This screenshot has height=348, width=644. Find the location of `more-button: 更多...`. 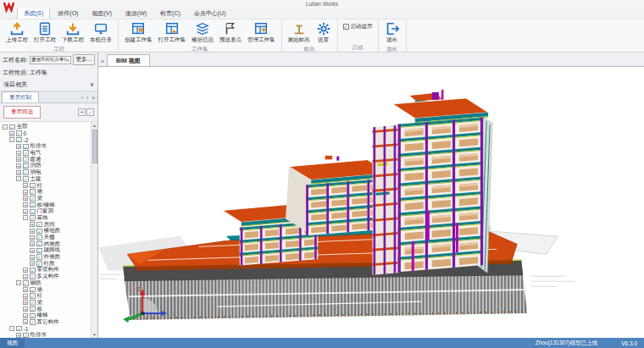

more-button: 更多... is located at coordinates (84, 59).